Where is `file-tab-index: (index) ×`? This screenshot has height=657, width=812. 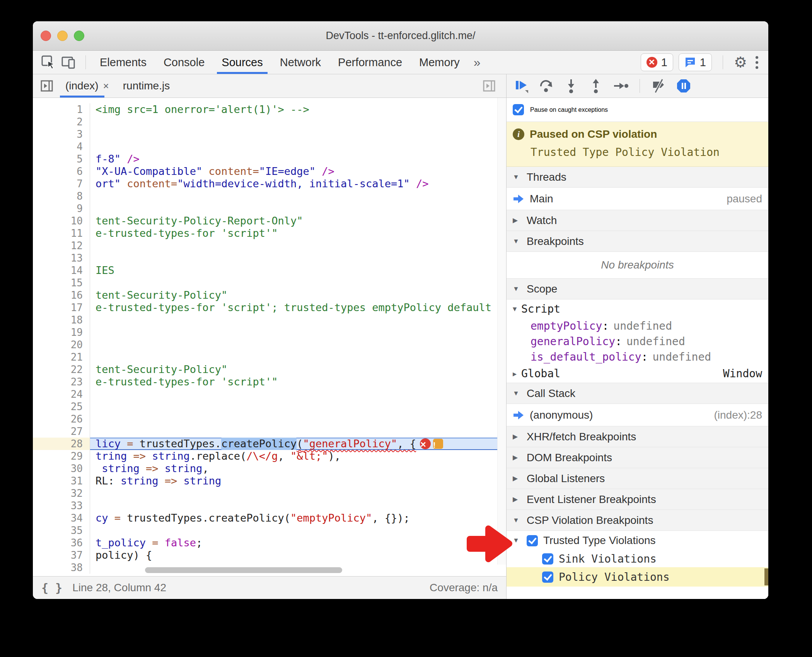 file-tab-index: (index) × is located at coordinates (87, 86).